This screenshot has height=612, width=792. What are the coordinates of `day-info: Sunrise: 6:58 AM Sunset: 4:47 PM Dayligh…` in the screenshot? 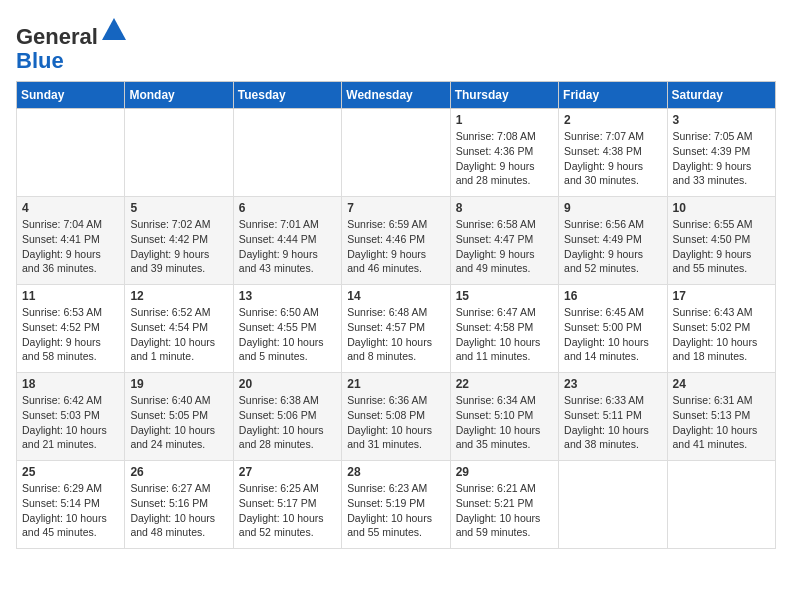 It's located at (504, 246).